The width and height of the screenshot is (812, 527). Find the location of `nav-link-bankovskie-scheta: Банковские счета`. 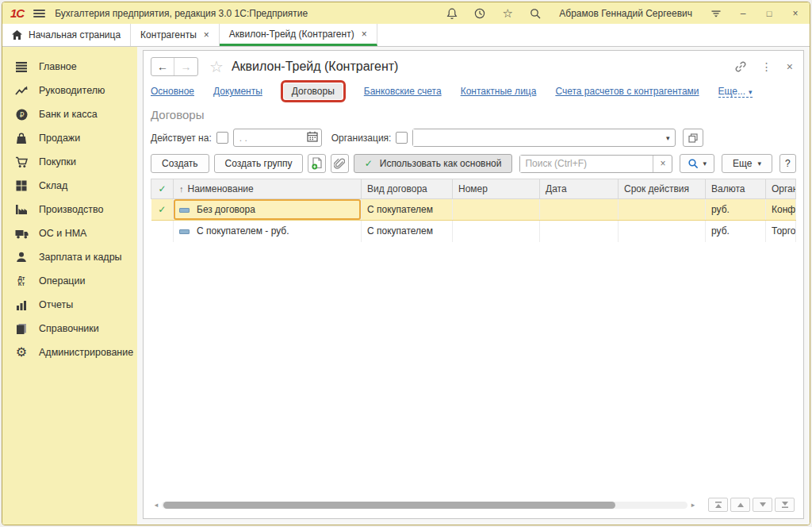

nav-link-bankovskie-scheta: Банковские счета is located at coordinates (403, 91).